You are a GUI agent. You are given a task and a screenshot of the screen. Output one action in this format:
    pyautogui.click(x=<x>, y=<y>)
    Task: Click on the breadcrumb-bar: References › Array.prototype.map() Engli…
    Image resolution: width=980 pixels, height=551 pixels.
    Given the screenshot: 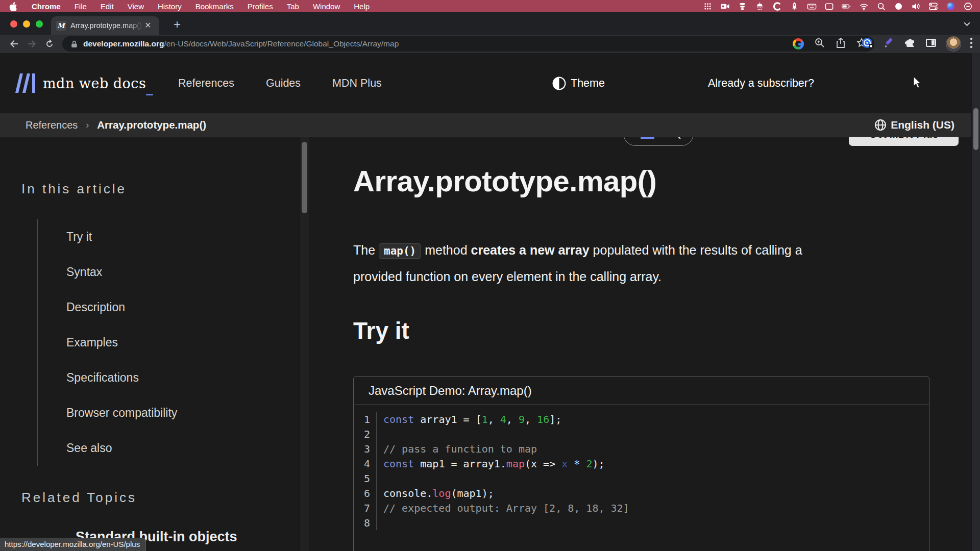 What is the action you would take?
    pyautogui.click(x=490, y=126)
    